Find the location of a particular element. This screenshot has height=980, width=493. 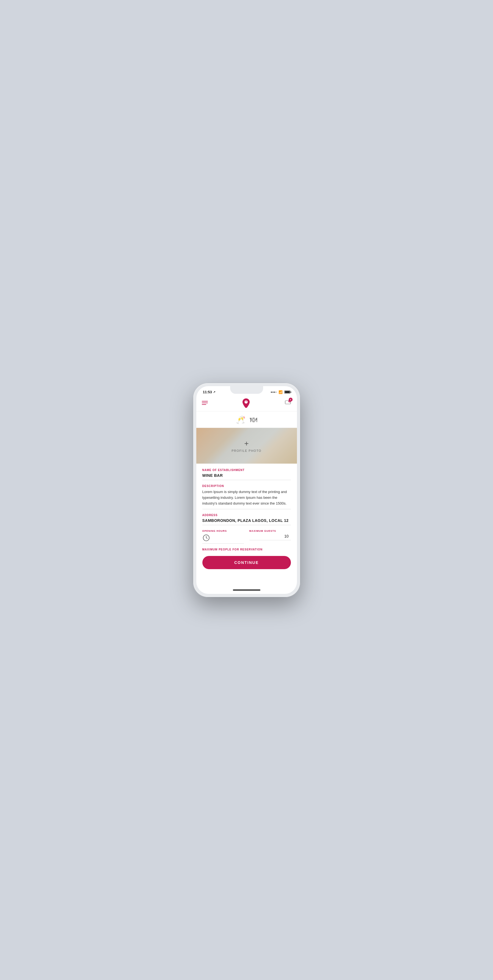

max-people-label: MAXIMUM PEOPLE FOR RESERVATION is located at coordinates (247, 549).